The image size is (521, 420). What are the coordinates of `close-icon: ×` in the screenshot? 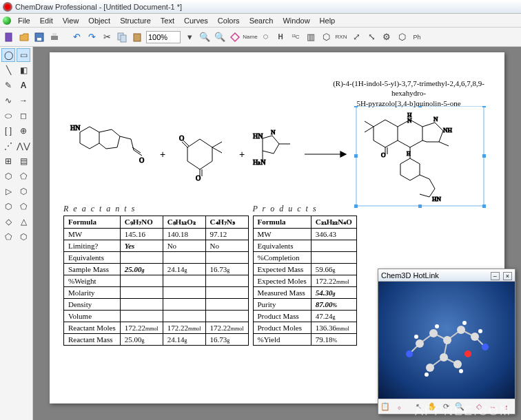 It's located at (507, 276).